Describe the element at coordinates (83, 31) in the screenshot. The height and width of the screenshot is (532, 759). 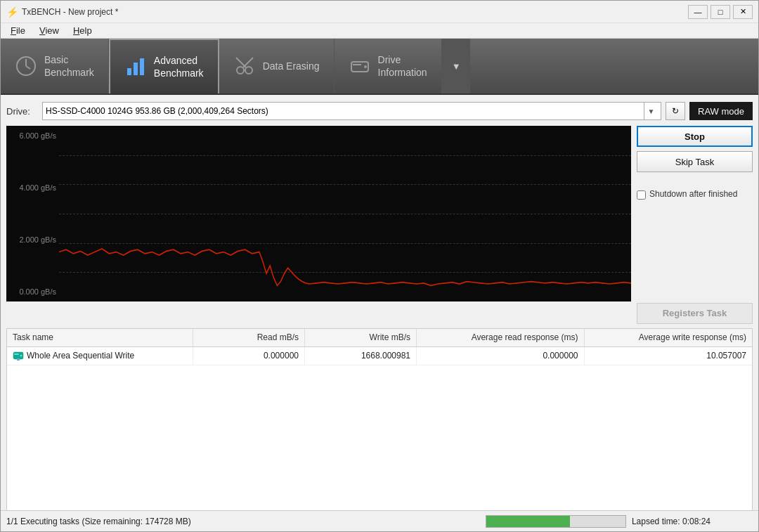
I see `menu-help: Help` at that location.